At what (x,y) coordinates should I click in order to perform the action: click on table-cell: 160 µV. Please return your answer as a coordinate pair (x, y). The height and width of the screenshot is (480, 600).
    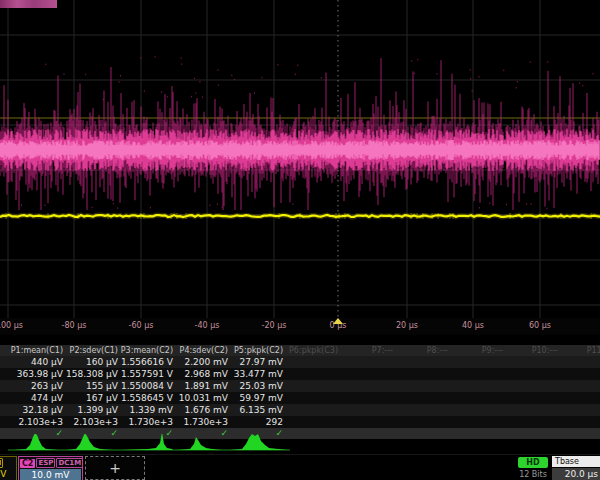
    Looking at the image, I should click on (92, 362).